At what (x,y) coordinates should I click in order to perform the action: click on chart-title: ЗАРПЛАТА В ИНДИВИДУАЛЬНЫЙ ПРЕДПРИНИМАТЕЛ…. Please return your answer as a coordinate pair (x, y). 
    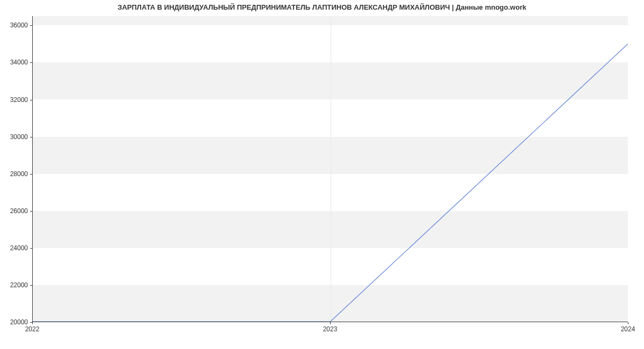
    Looking at the image, I should click on (322, 8).